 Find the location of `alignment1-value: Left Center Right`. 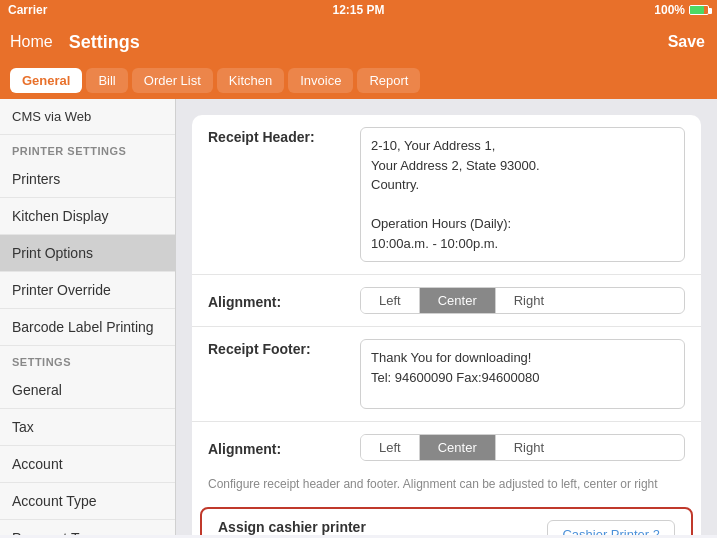

alignment1-value: Left Center Right is located at coordinates (522, 300).